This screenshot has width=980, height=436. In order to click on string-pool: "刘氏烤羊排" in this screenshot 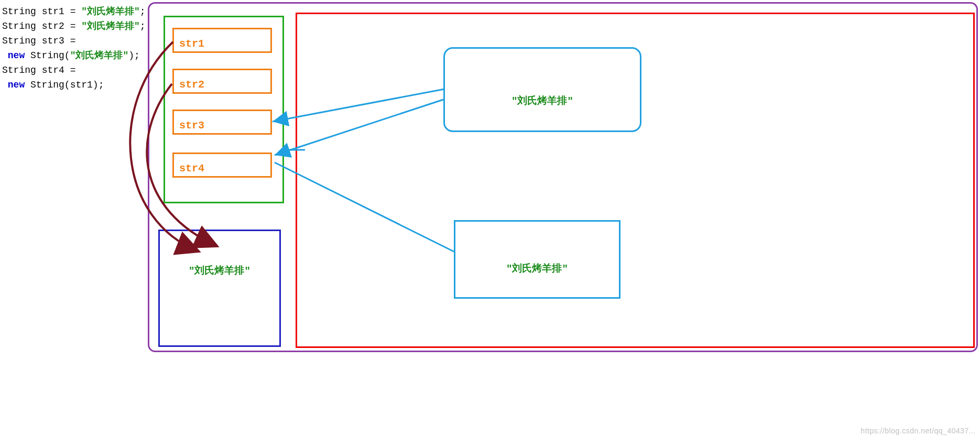, I will do `click(220, 288)`.